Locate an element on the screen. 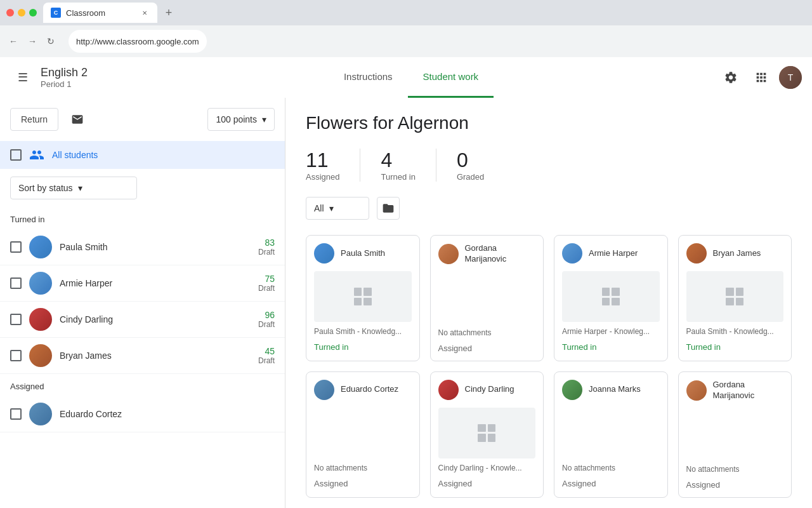 The image size is (812, 508). student-card: Bryan James Paula Smith - Knowledg... Tu… is located at coordinates (735, 298).